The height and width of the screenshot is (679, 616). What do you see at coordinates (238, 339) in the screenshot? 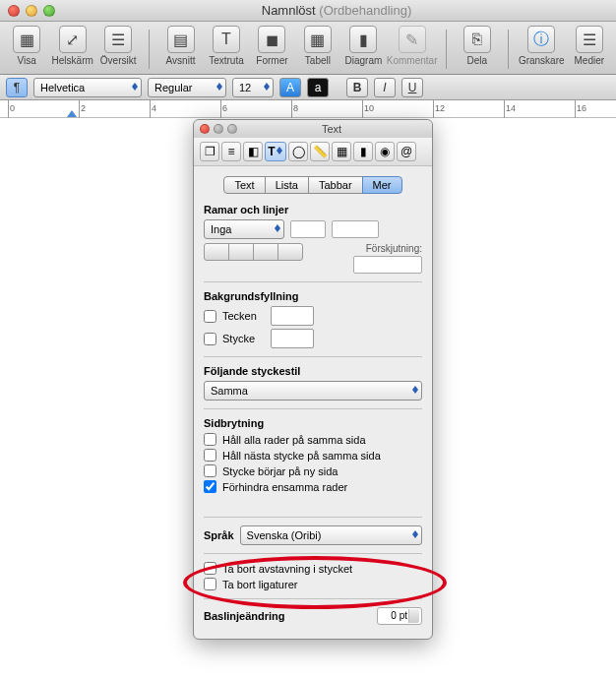
I see `bg-para-label: Stycke` at bounding box center [238, 339].